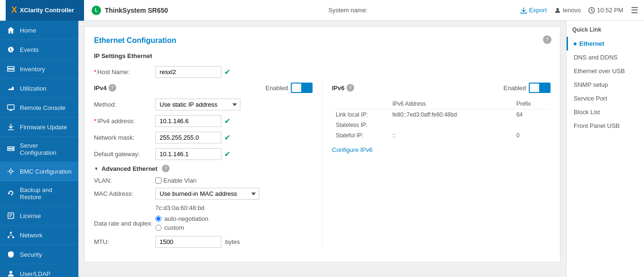  Describe the element at coordinates (203, 180) in the screenshot. I see `vlan-row: VLAN: Enable Vlan` at that location.